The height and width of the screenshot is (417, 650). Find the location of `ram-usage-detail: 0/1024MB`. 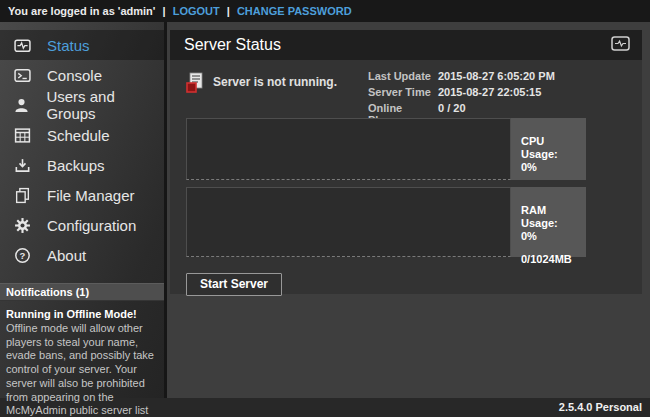

ram-usage-detail: 0/1024MB is located at coordinates (552, 260).